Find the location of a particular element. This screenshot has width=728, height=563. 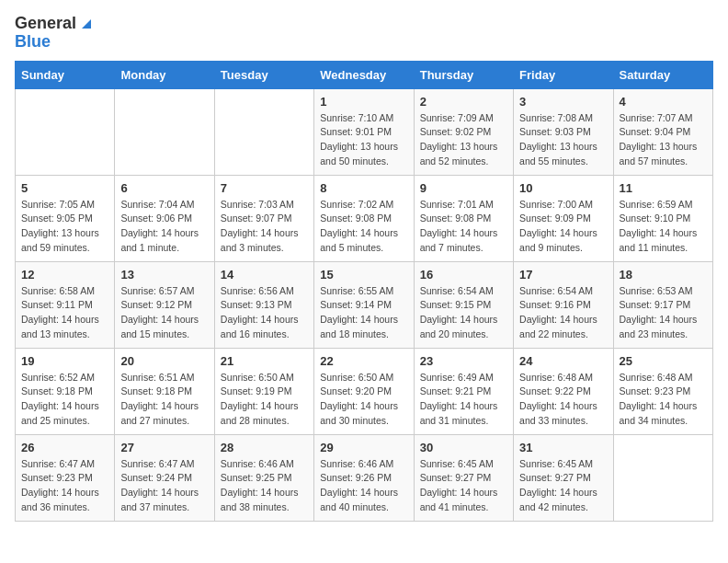

day-info: Sunrise: 6:46 AMSunset: 9:25 PMDaylight:… is located at coordinates (265, 486).